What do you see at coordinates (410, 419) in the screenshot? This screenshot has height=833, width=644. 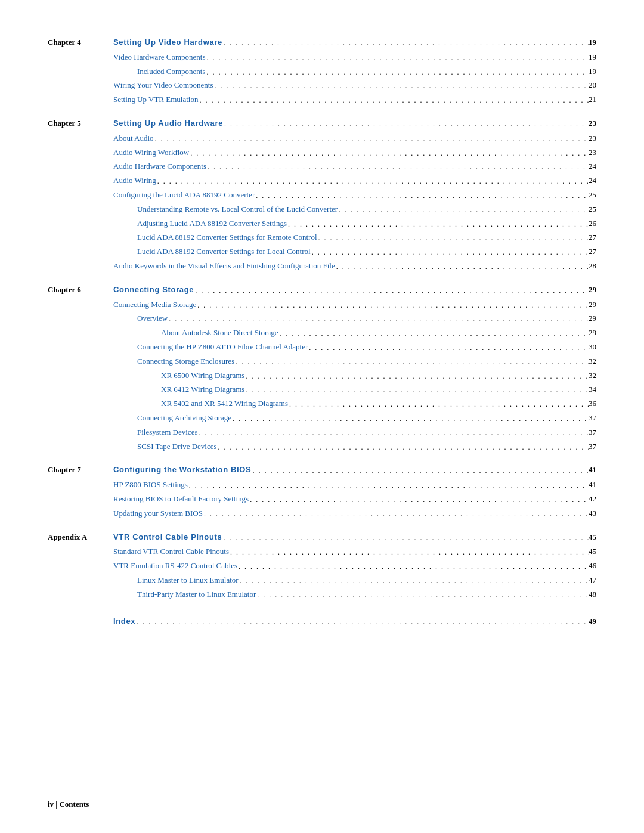 I see `entry-dots-ch6-8: . . . . . . . . . . . . . . . . . . . . …` at bounding box center [410, 419].